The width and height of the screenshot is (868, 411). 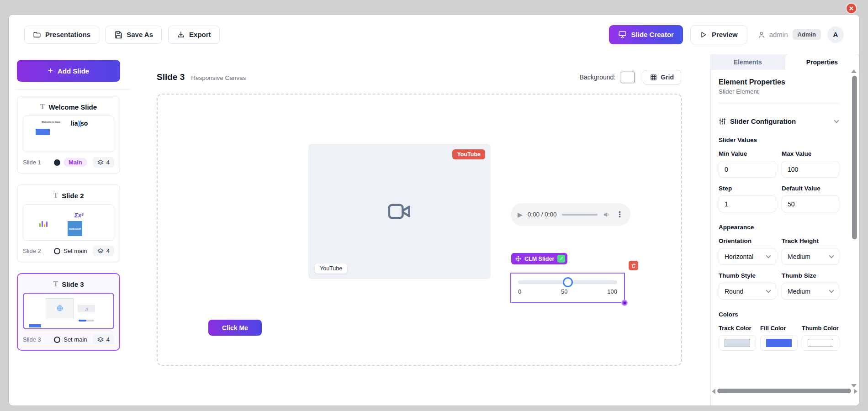 What do you see at coordinates (779, 103) in the screenshot?
I see `panel-divider` at bounding box center [779, 103].